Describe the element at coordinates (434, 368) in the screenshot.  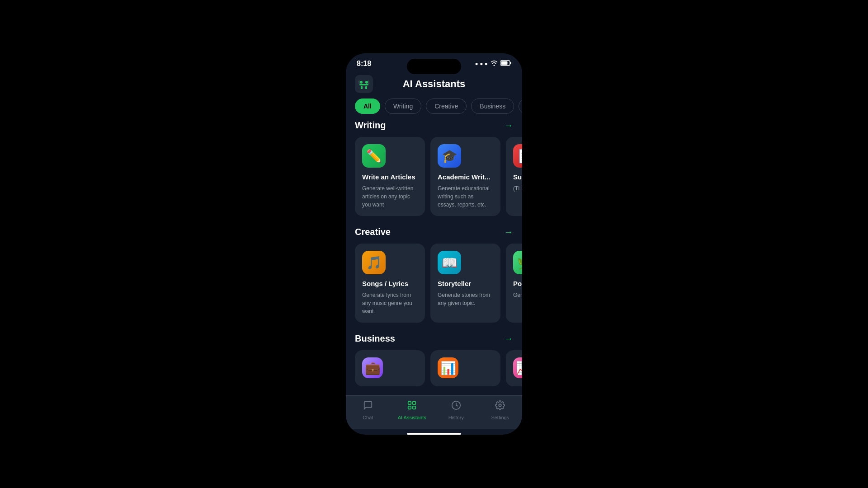
I see `business-cards-row: 💼 📊 📈` at that location.